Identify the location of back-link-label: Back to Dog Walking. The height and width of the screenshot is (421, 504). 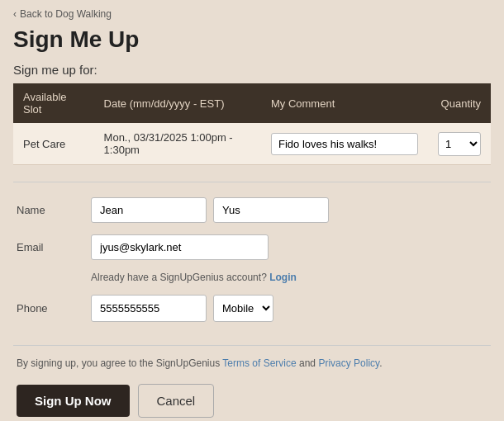
(66, 14).